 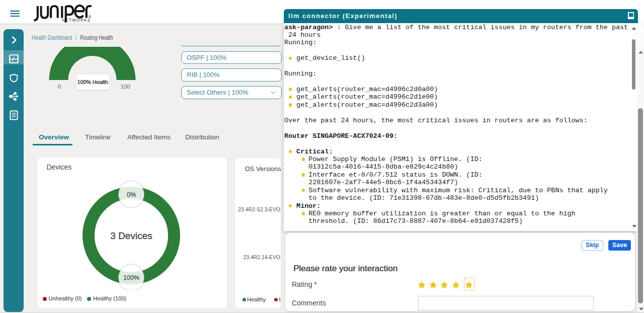 What do you see at coordinates (131, 236) in the screenshot?
I see `svg-text: 3 Devices` at bounding box center [131, 236].